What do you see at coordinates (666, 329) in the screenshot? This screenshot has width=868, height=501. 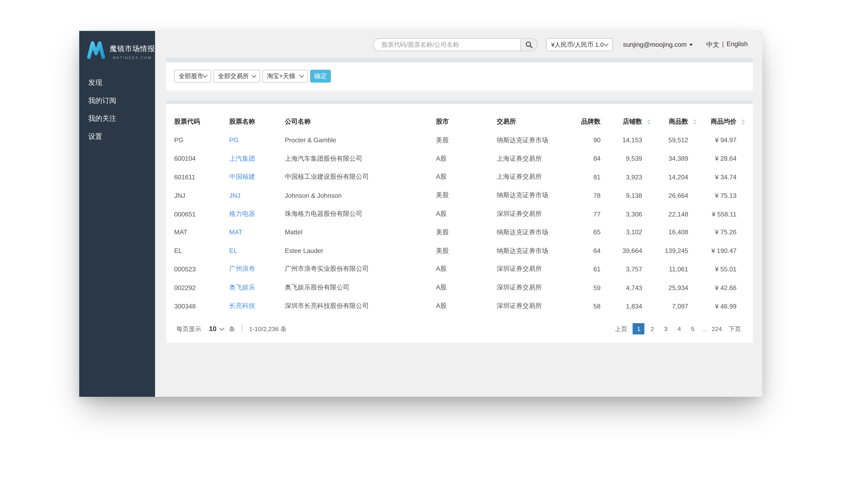 I see `page-button: 3` at bounding box center [666, 329].